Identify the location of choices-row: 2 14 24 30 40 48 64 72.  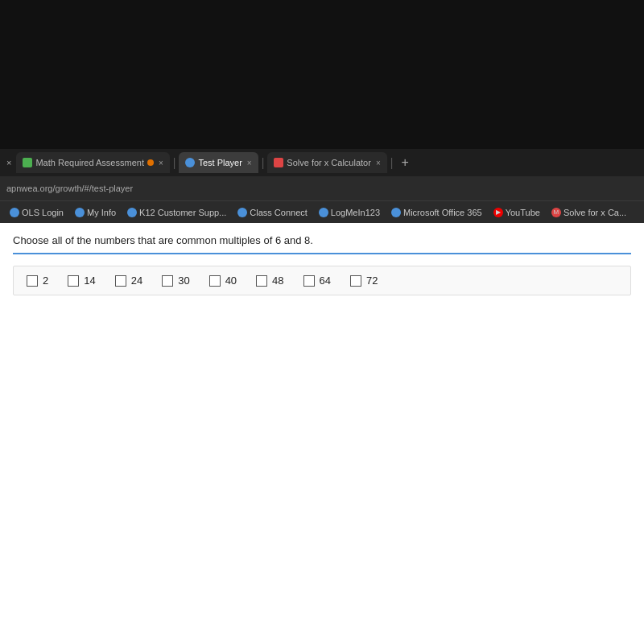
(322, 280).